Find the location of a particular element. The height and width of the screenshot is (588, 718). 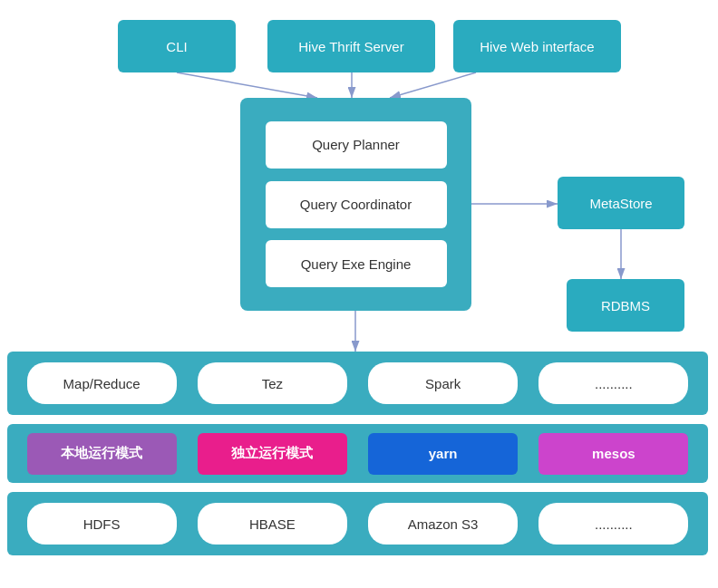

cli-label: CLI is located at coordinates (176, 47).